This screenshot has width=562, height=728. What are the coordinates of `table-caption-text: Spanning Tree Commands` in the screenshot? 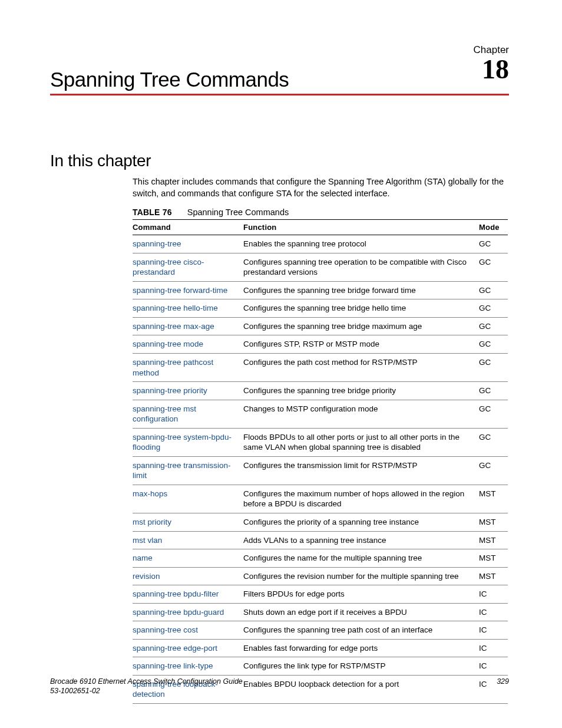 It's located at (238, 212).